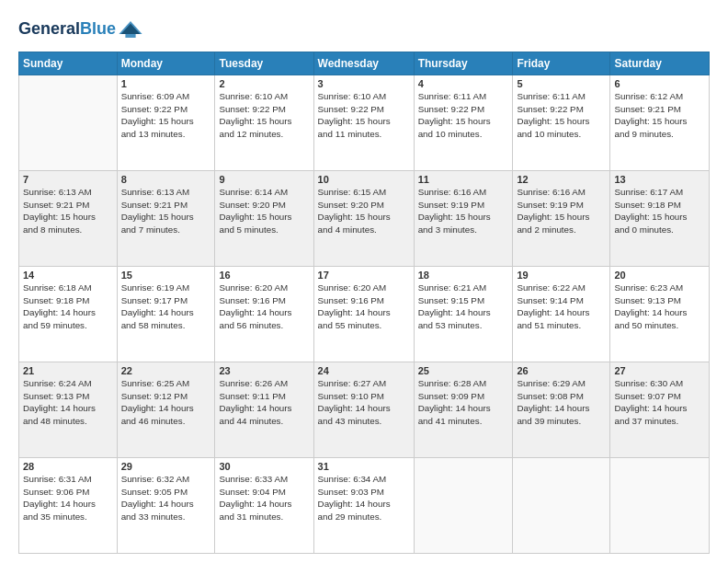 The height and width of the screenshot is (563, 728). I want to click on day-number: 21, so click(68, 371).